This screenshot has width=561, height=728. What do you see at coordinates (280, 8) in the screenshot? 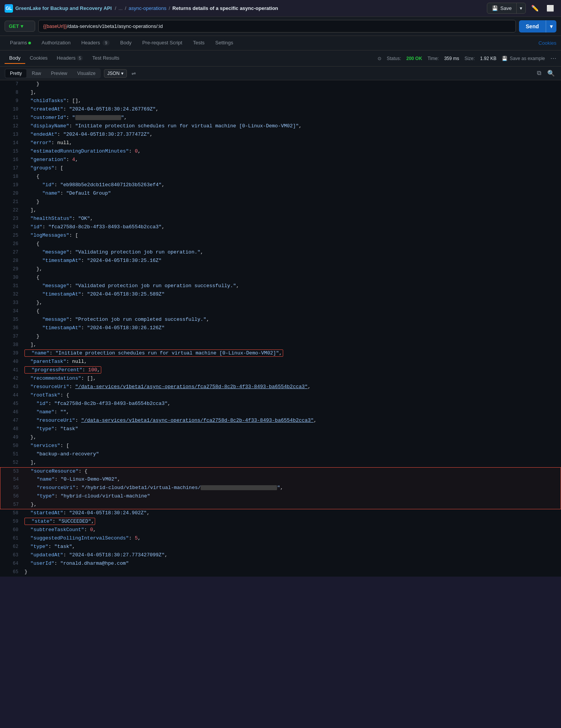
I see `top-bar: GL GreenLake for Backup and Recovery API…` at bounding box center [280, 8].